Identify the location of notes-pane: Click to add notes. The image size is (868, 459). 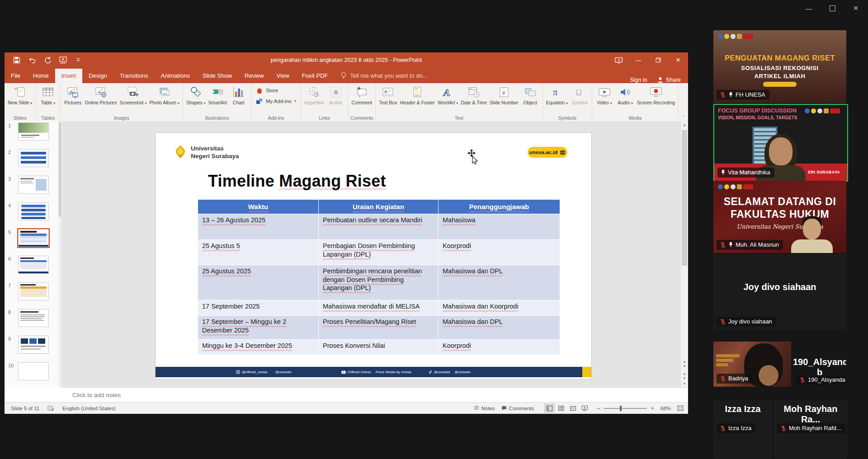
(375, 395).